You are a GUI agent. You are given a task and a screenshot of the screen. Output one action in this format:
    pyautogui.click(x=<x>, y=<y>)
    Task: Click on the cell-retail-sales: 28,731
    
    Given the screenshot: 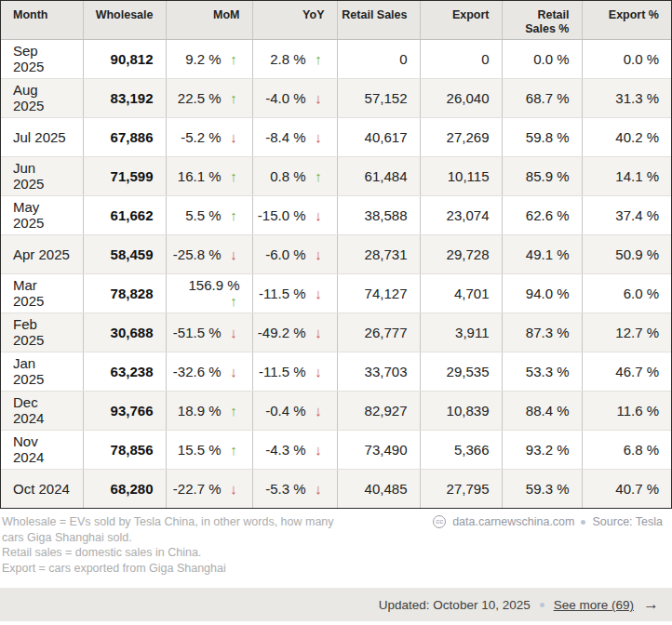 What is the action you would take?
    pyautogui.click(x=378, y=254)
    